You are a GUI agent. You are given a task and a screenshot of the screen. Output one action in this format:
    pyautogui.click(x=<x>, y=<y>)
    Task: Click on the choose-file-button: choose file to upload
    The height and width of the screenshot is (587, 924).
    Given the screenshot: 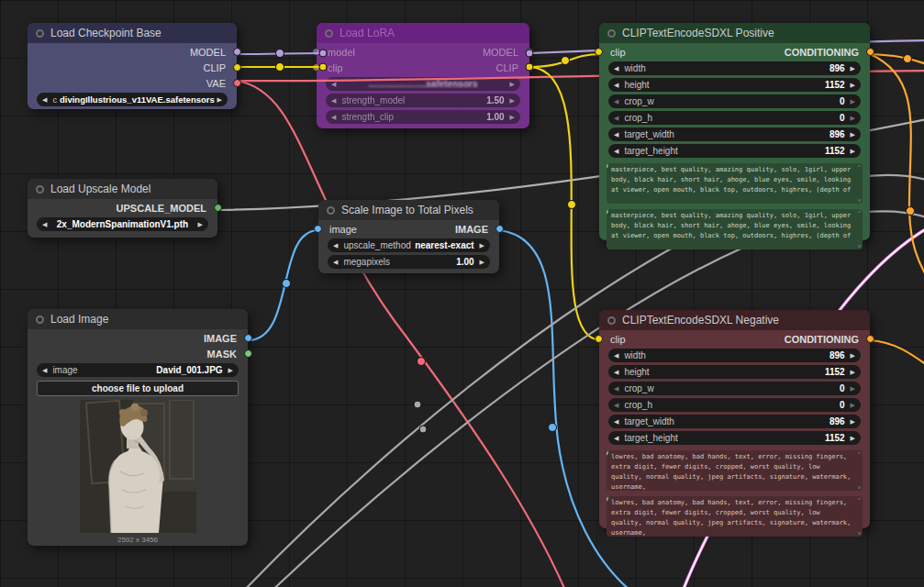 What is the action you would take?
    pyautogui.click(x=138, y=389)
    